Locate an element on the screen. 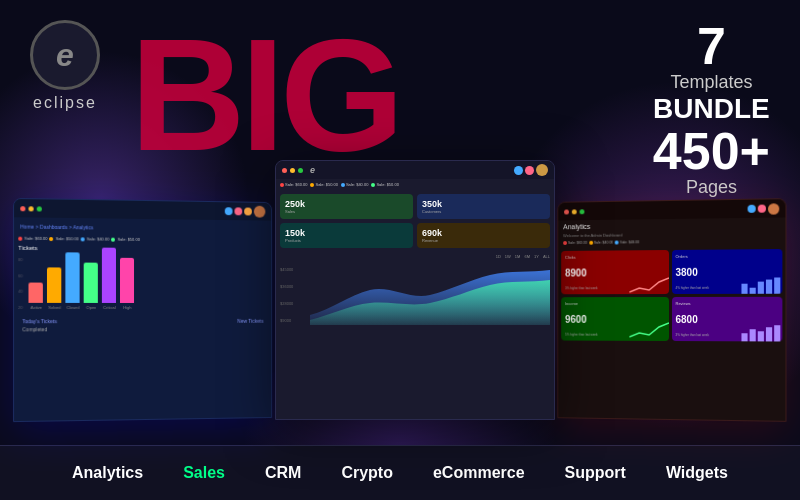 This screenshot has height=500, width=800. stat-sales-num: 250k is located at coordinates (346, 204).